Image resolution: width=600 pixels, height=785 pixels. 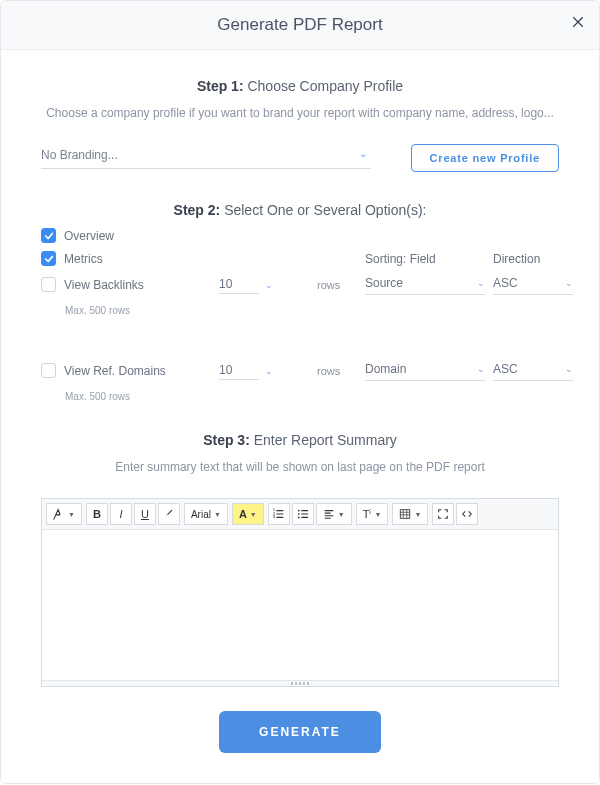 I want to click on step2-label: Step 2:, so click(x=198, y=210).